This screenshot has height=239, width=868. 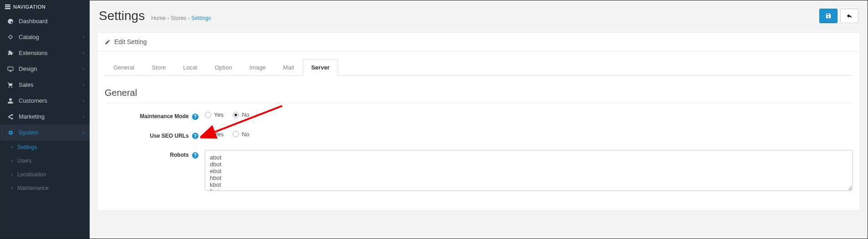 What do you see at coordinates (45, 69) in the screenshot?
I see `sidebar-item-design: Design ›` at bounding box center [45, 69].